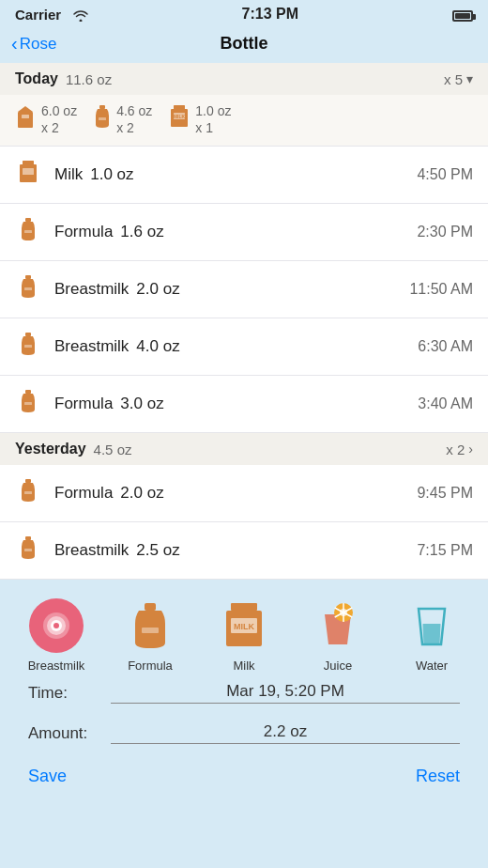 The width and height of the screenshot is (488, 868). Describe the element at coordinates (244, 449) in the screenshot. I see `yesterday-section-header: Yesterday 4.5 oz x 2 ›` at that location.